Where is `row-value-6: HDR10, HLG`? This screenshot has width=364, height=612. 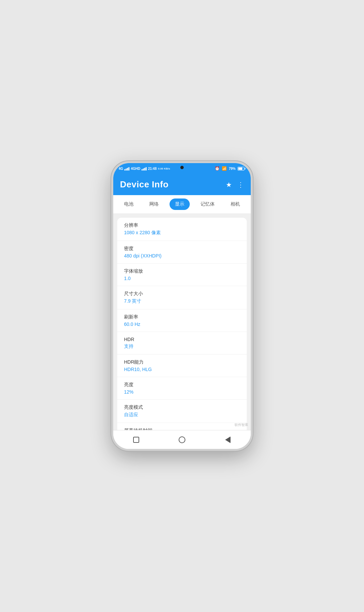
row-value-6: HDR10, HLG is located at coordinates (182, 369).